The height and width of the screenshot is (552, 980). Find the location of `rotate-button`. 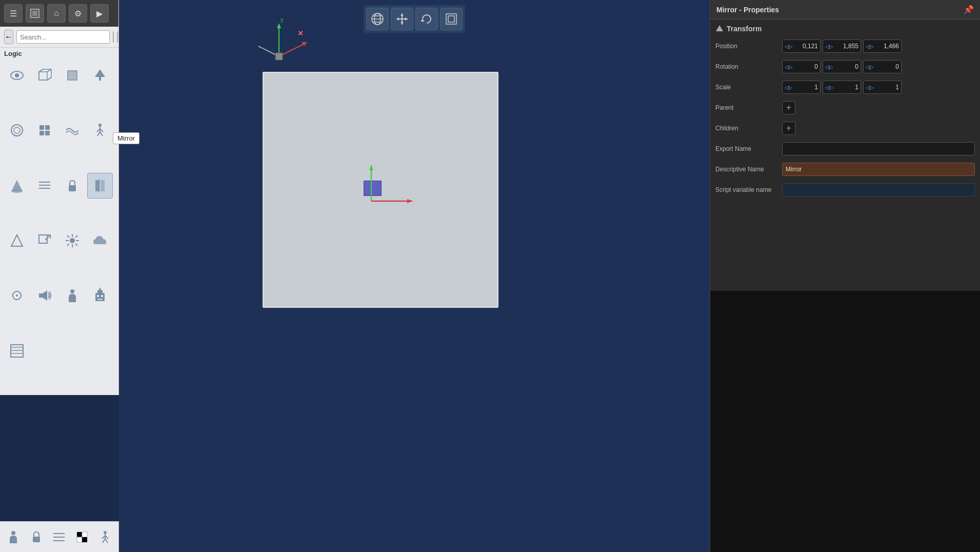

rotate-button is located at coordinates (427, 19).